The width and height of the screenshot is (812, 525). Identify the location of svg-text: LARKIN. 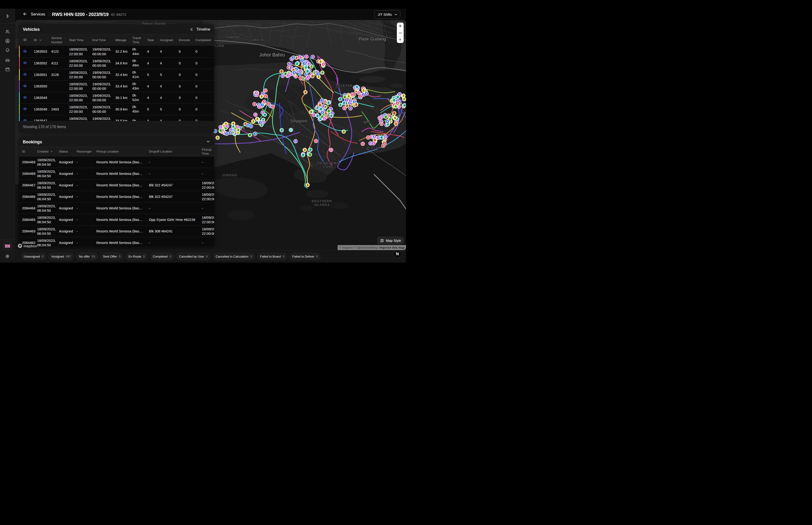
(257, 40).